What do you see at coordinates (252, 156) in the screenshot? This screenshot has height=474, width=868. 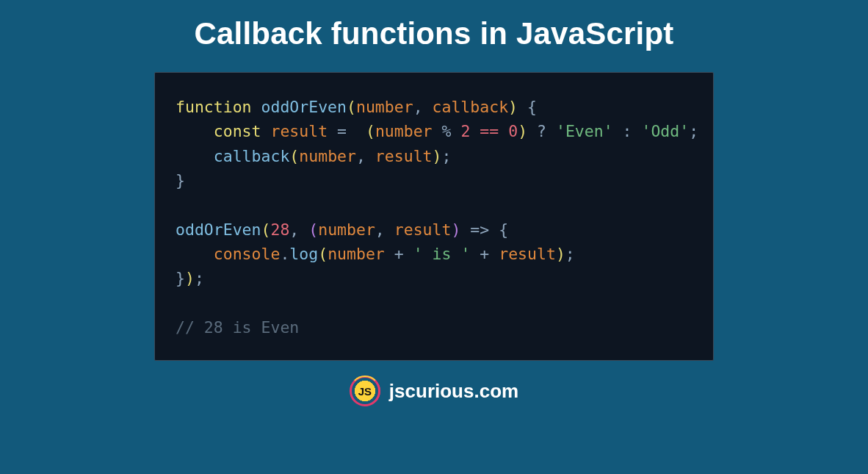 I see `call-callback: callback` at bounding box center [252, 156].